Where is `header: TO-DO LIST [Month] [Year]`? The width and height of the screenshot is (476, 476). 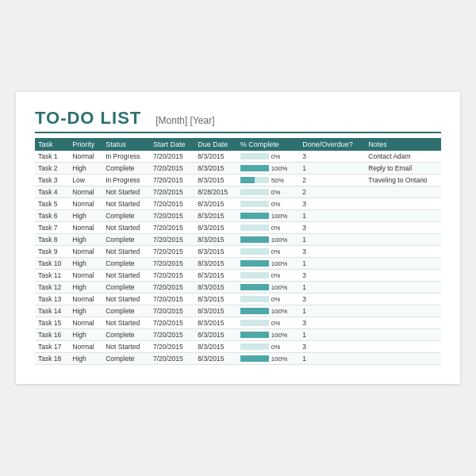
header: TO-DO LIST [Month] [Year] is located at coordinates (238, 118).